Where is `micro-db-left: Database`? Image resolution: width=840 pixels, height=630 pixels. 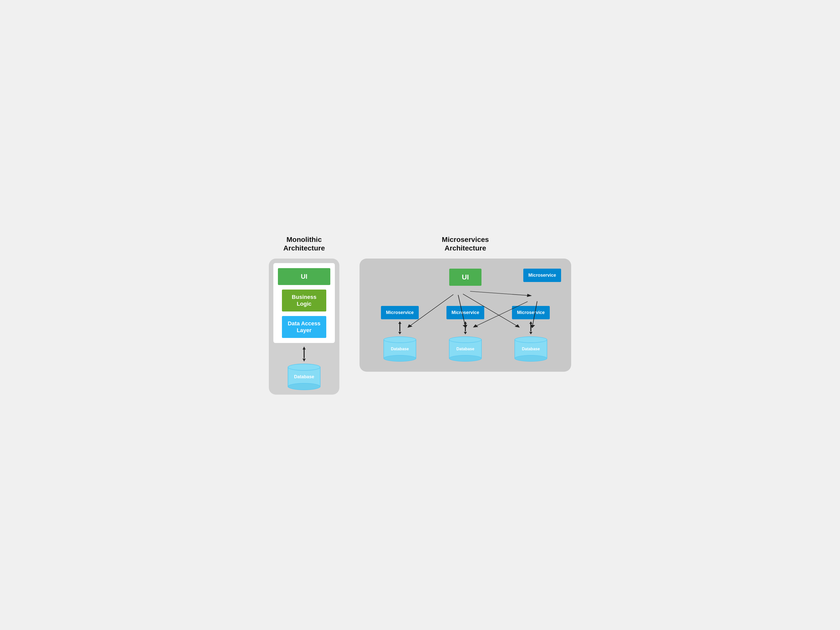
micro-db-left: Database is located at coordinates (400, 349).